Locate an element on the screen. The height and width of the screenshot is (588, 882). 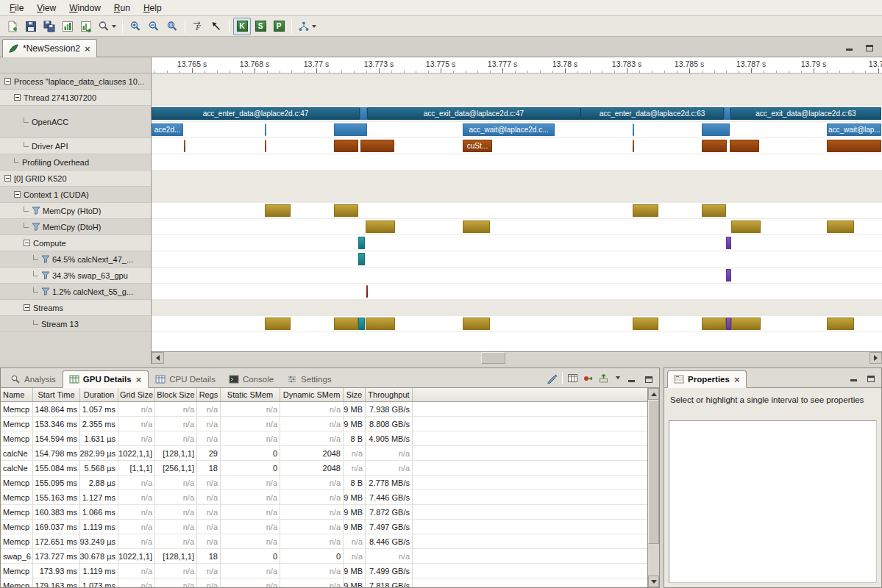
table-row: Memcp173.93 ms1.119 msn/an/an/an/an/a9 M… is located at coordinates (324, 571).